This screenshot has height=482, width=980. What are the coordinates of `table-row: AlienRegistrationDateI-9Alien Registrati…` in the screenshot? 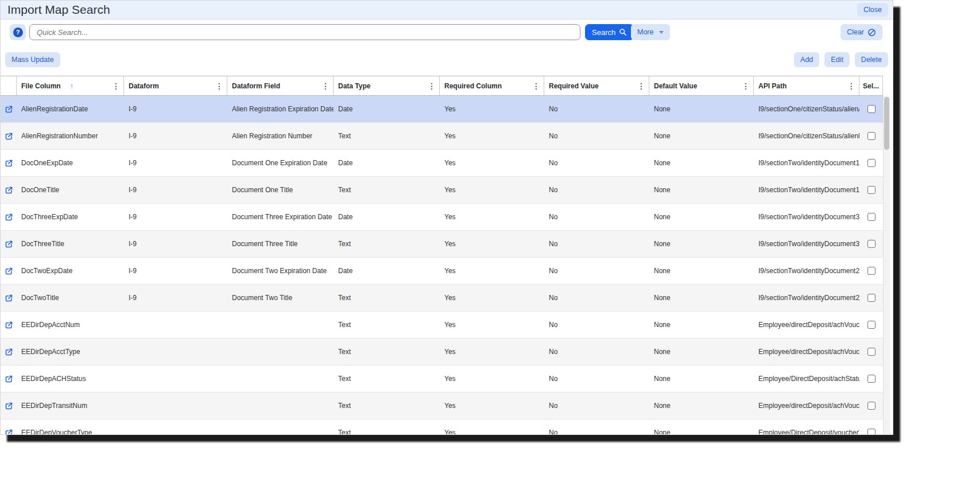 It's located at (442, 109).